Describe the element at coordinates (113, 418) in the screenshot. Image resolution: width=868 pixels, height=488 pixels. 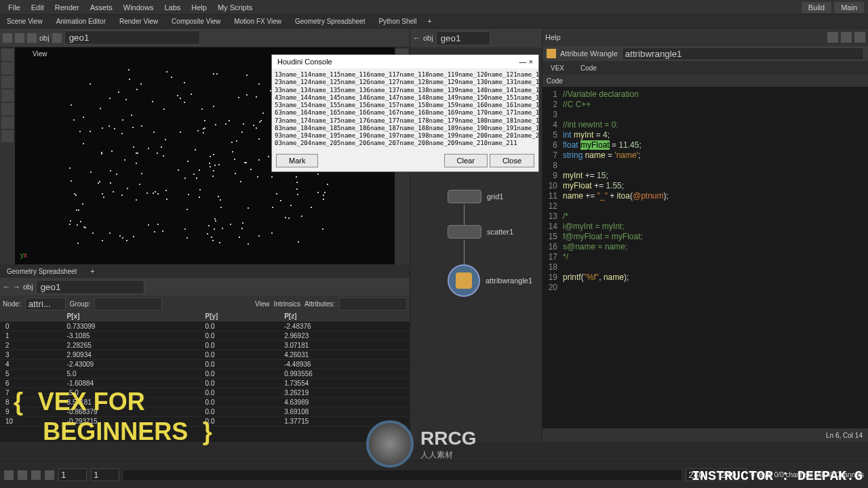
I see `overlay-title: { VEX FOR BEGINNERS }` at that location.